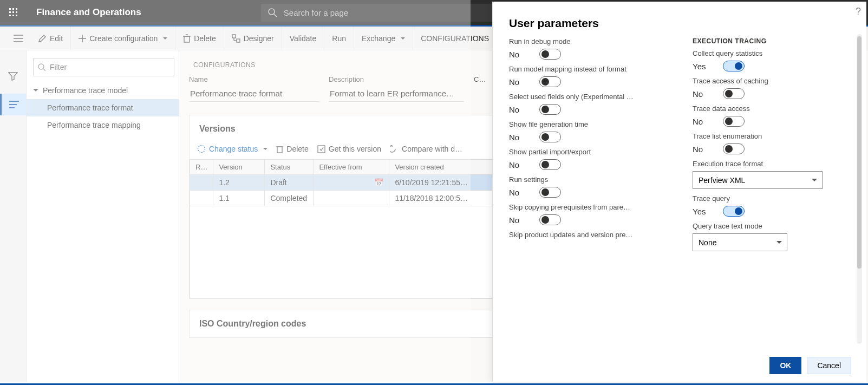 This screenshot has height=385, width=868. I want to click on caret-down-icon, so click(36, 92).